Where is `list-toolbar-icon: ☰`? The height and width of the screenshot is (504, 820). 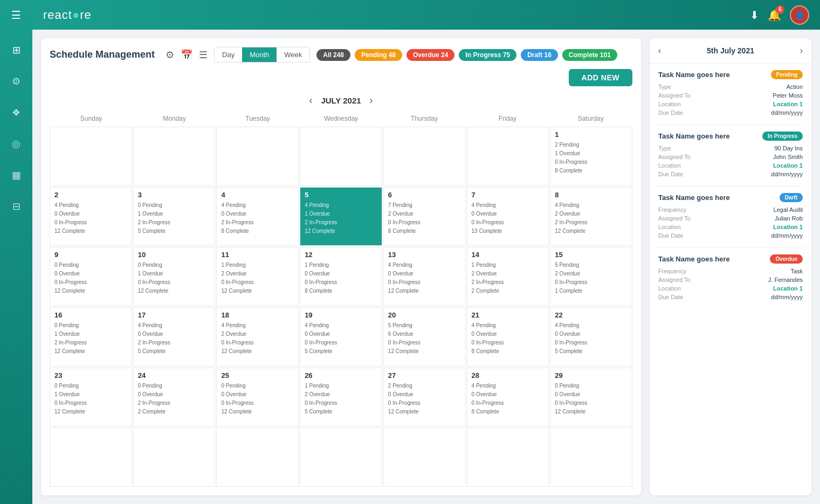
list-toolbar-icon: ☰ is located at coordinates (203, 55).